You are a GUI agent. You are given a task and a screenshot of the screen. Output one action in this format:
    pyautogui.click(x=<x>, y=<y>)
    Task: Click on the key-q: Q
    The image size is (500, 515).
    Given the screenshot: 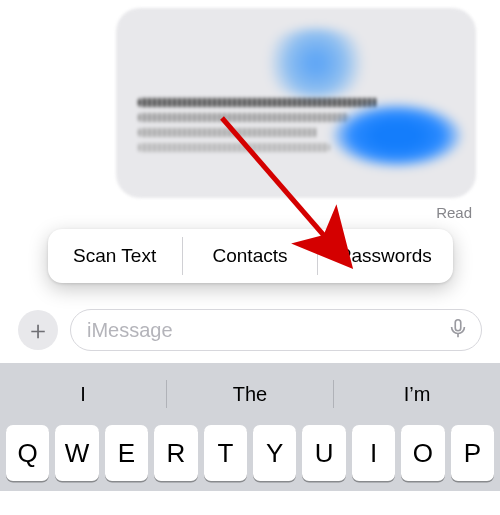 What is the action you would take?
    pyautogui.click(x=28, y=453)
    